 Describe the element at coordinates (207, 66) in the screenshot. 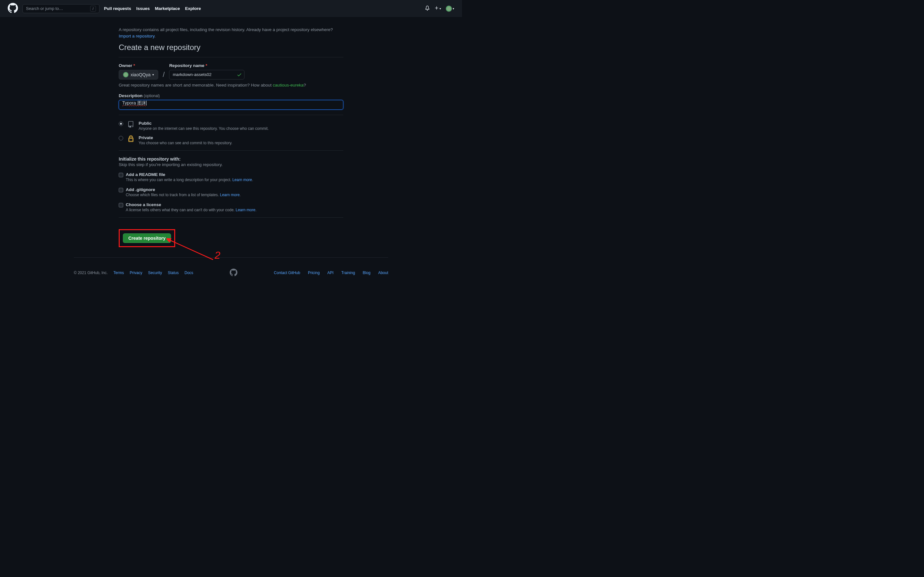

I see `repo-name-label: Repository name *` at that location.